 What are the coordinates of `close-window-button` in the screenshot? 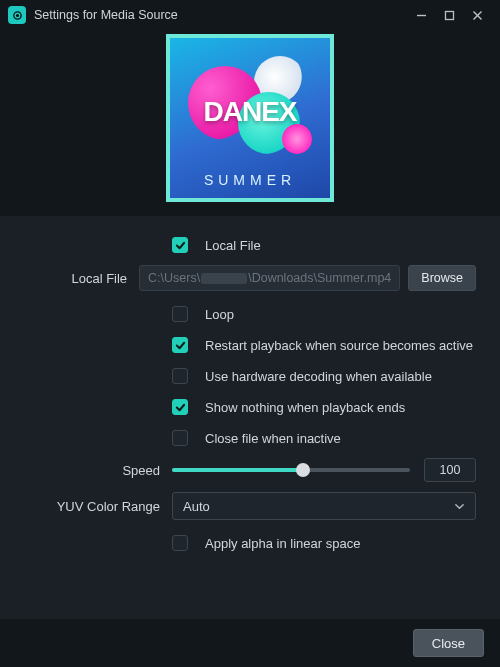 It's located at (477, 15).